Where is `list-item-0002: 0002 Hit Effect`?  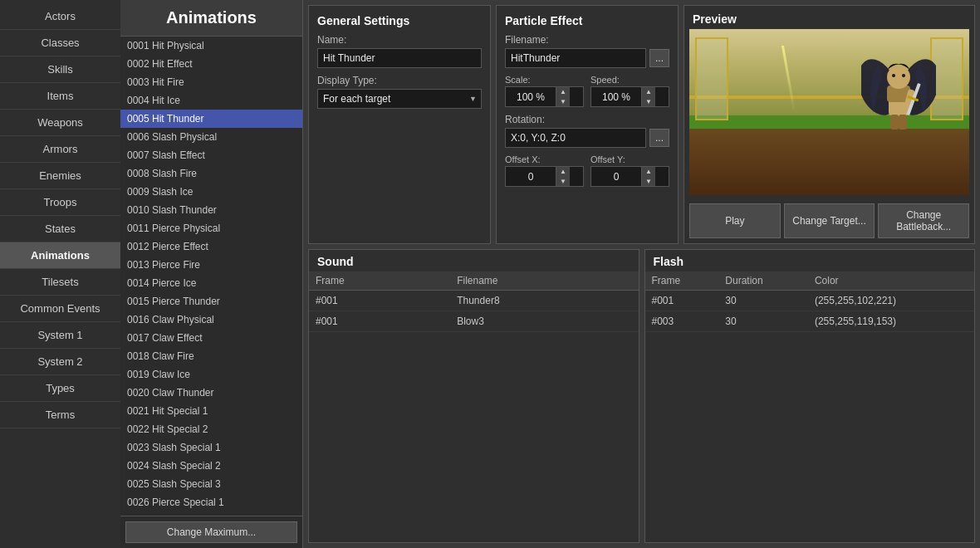
list-item-0002: 0002 Hit Effect is located at coordinates (211, 64).